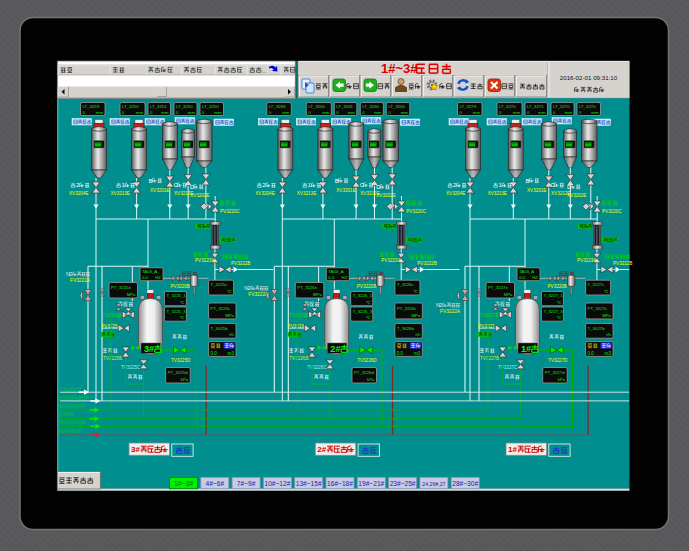 The image size is (689, 551). Describe the element at coordinates (406, 328) in the screenshot. I see `svg-text: T_3026b` at that location.